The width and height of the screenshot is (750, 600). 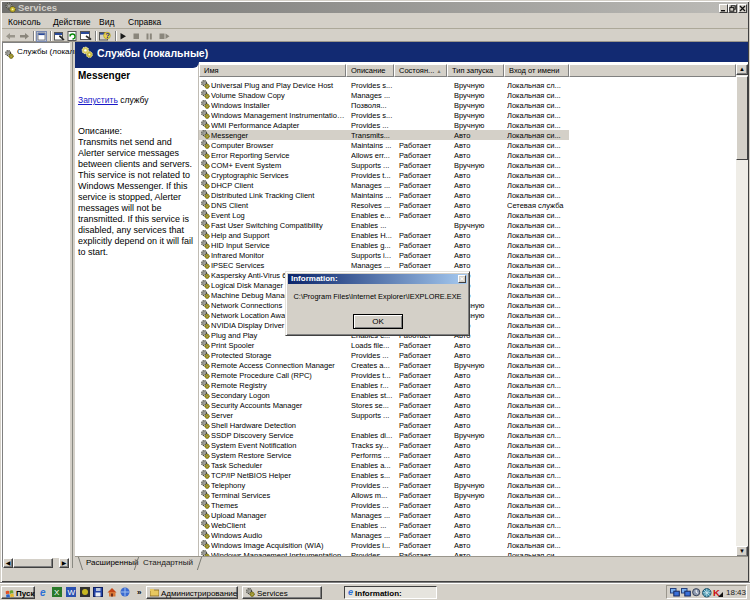 I want to click on svg-text: X, so click(x=57, y=592).